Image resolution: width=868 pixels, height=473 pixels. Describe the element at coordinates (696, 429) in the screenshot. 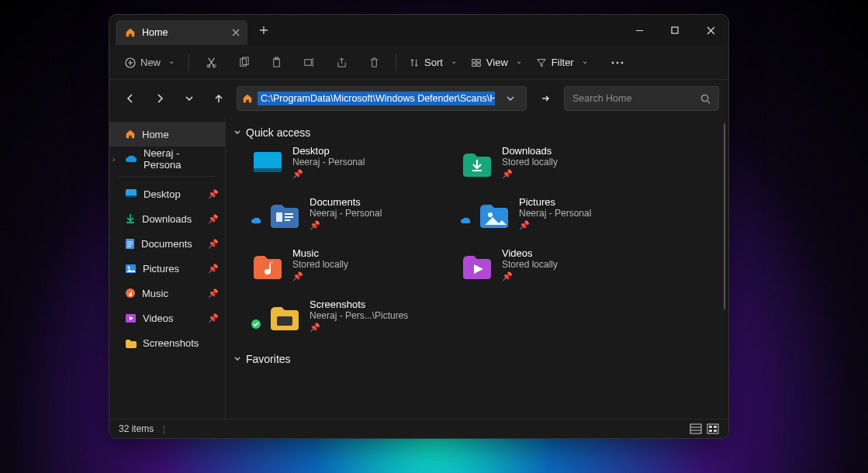

I see `details-view-button` at that location.